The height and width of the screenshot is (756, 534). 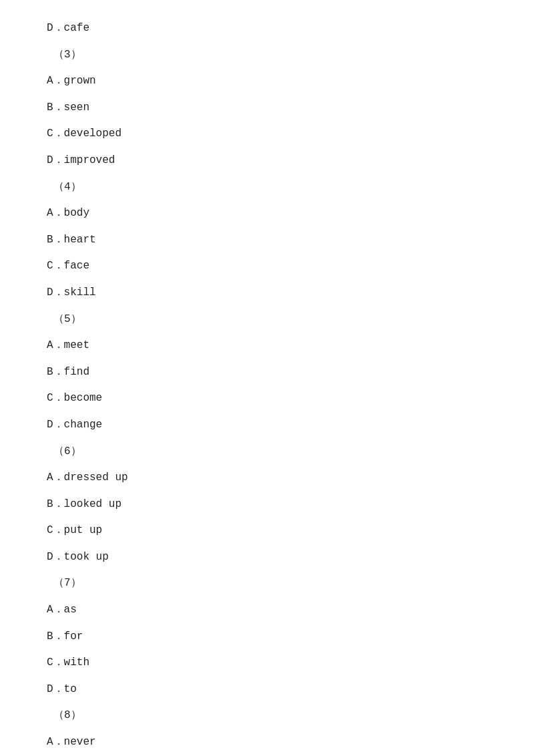 I want to click on line-d-took-up: D．took up, so click(x=267, y=558).